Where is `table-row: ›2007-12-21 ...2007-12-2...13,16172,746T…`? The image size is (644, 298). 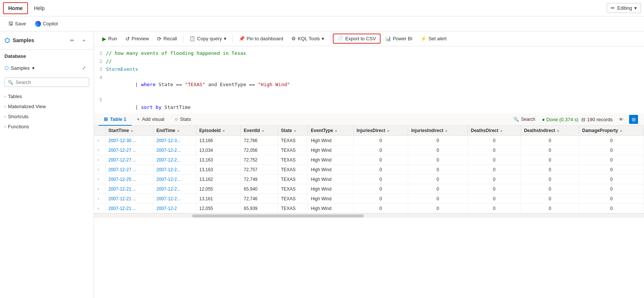
table-row: ›2007-12-21 ...2007-12-2...13,16172,746T… is located at coordinates (369, 199).